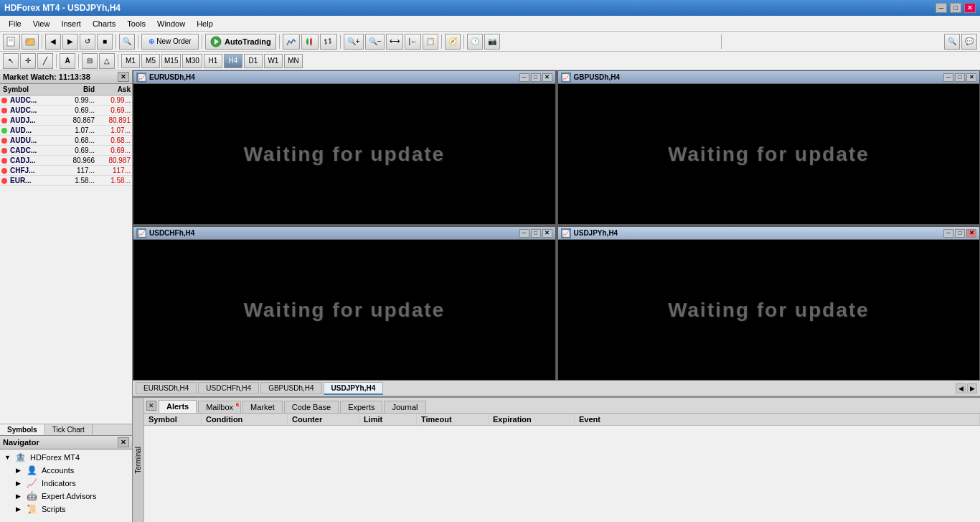  I want to click on nav-item-accounts: ▶ 👤 Accounts, so click(66, 470).